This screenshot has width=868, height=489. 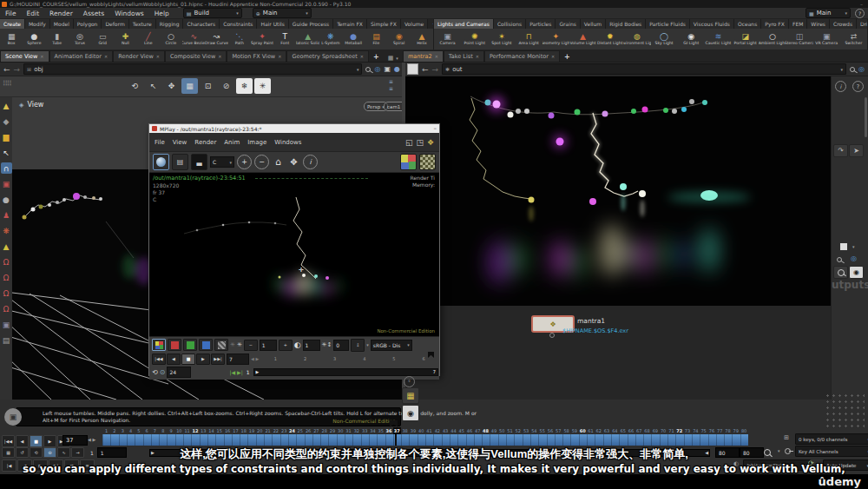 What do you see at coordinates (427, 162) in the screenshot?
I see `checker-background-icon` at bounding box center [427, 162].